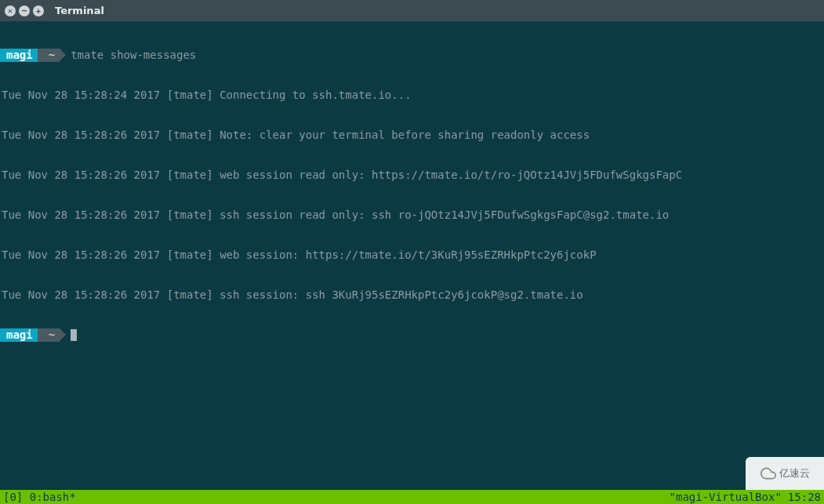 The height and width of the screenshot is (504, 824). What do you see at coordinates (412, 11) in the screenshot?
I see `window-titlebar: ✕ – + Terminal` at bounding box center [412, 11].